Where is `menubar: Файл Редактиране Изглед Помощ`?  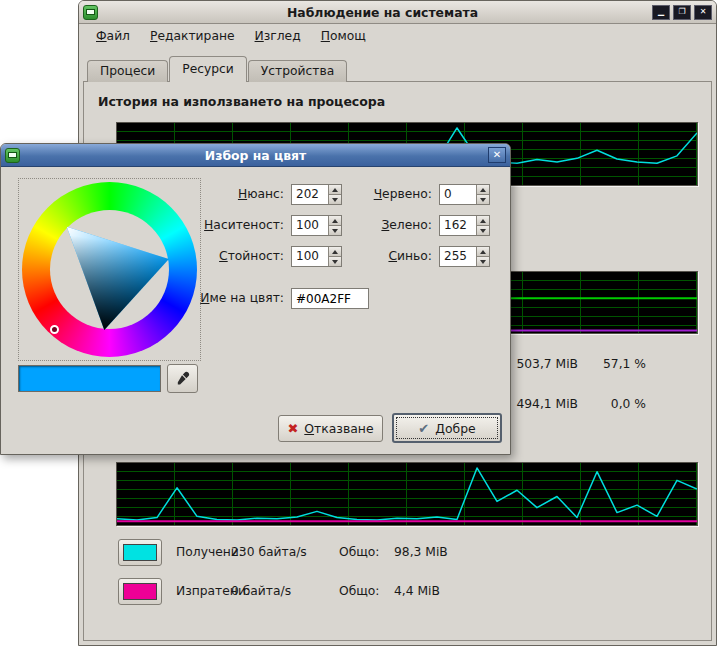
menubar: Файл Редактиране Изглед Помощ is located at coordinates (398, 36).